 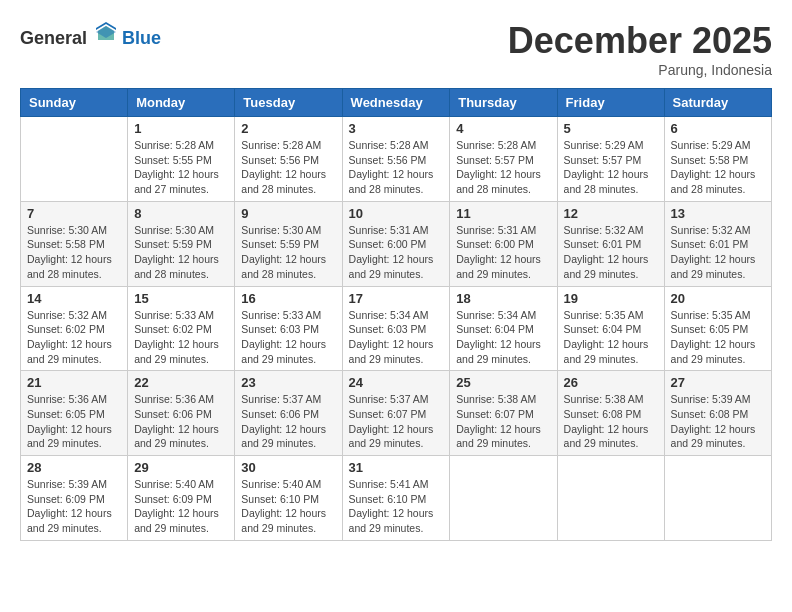 What do you see at coordinates (74, 298) in the screenshot?
I see `day-number: 14` at bounding box center [74, 298].